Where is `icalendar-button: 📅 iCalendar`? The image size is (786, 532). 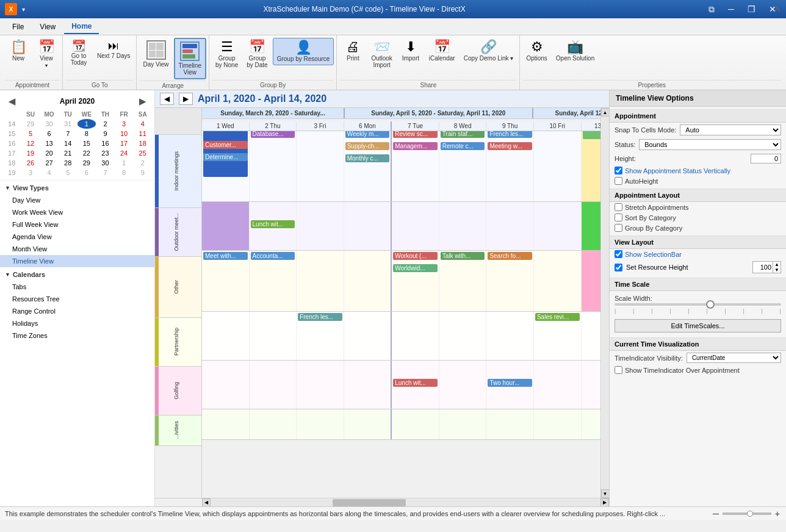
icalendar-button: 📅 iCalendar is located at coordinates (442, 51).